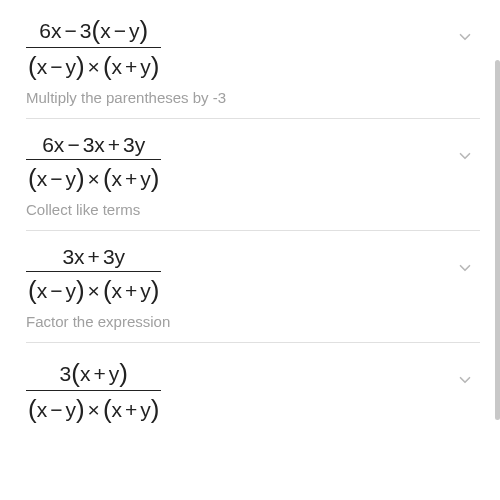 The image size is (500, 500). Describe the element at coordinates (498, 240) in the screenshot. I see `scroll-thumb` at that location.